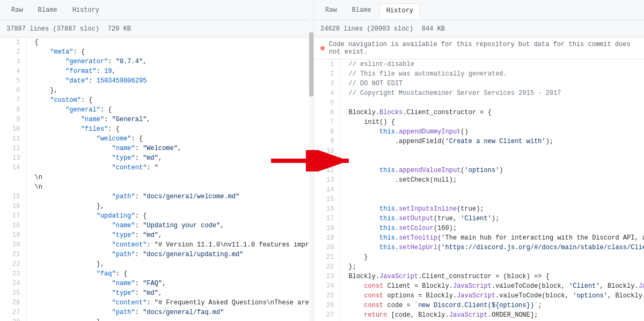 The width and height of the screenshot is (644, 321). I want to click on line-number: 20, so click(327, 248).